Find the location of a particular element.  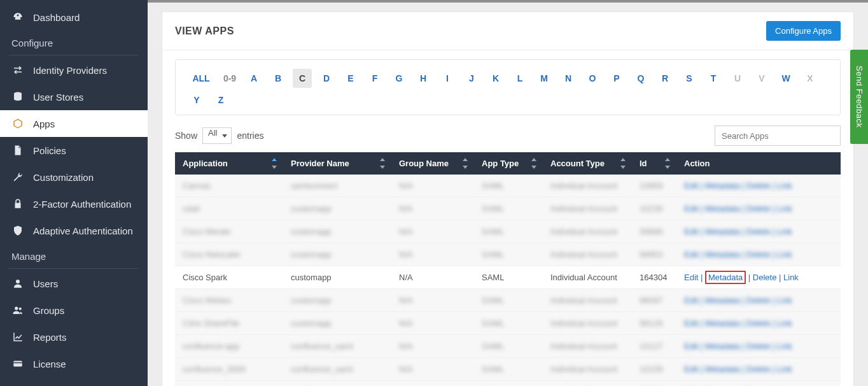

sidebar-item-user-stores: User Stores is located at coordinates (74, 97).